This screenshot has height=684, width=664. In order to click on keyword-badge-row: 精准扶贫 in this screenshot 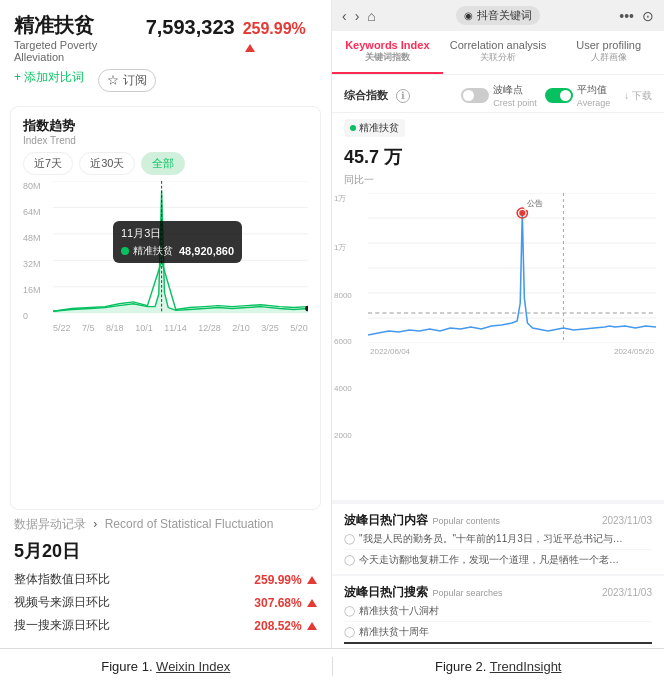, I will do `click(498, 127)`.